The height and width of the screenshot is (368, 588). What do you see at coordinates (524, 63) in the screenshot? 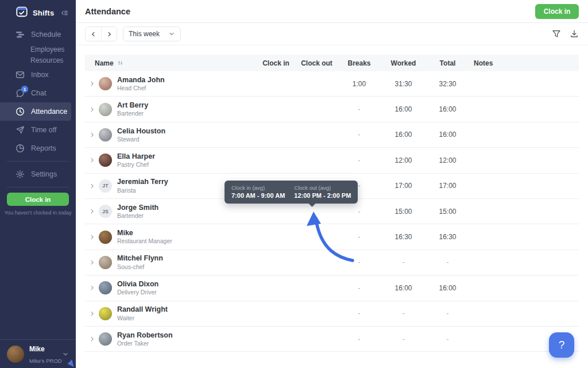
I see `column-header-notes: Notes` at bounding box center [524, 63].